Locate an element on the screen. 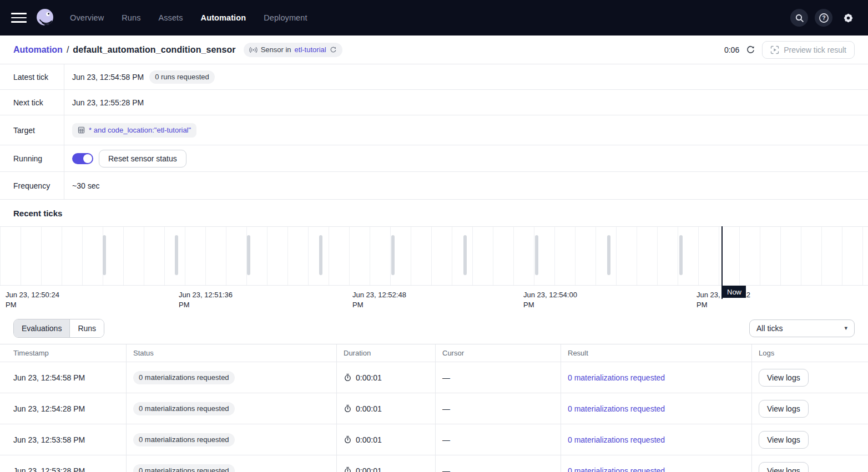 The width and height of the screenshot is (868, 472). search-icon is located at coordinates (799, 18).